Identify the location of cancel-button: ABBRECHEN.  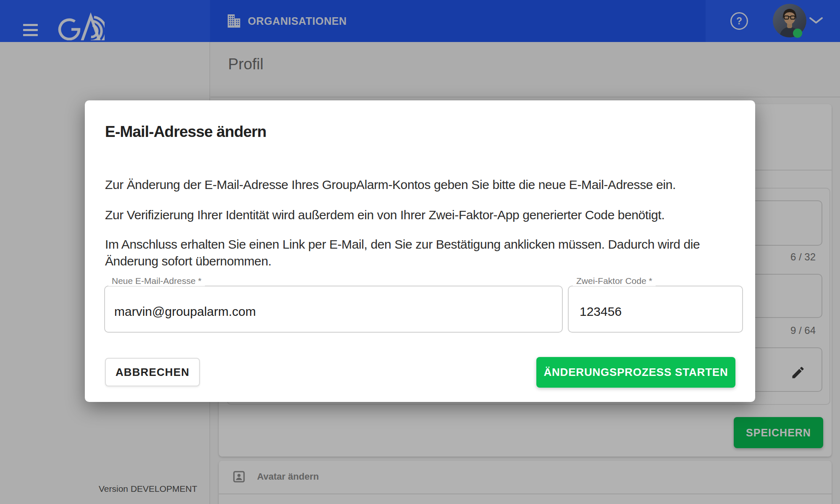
(152, 372).